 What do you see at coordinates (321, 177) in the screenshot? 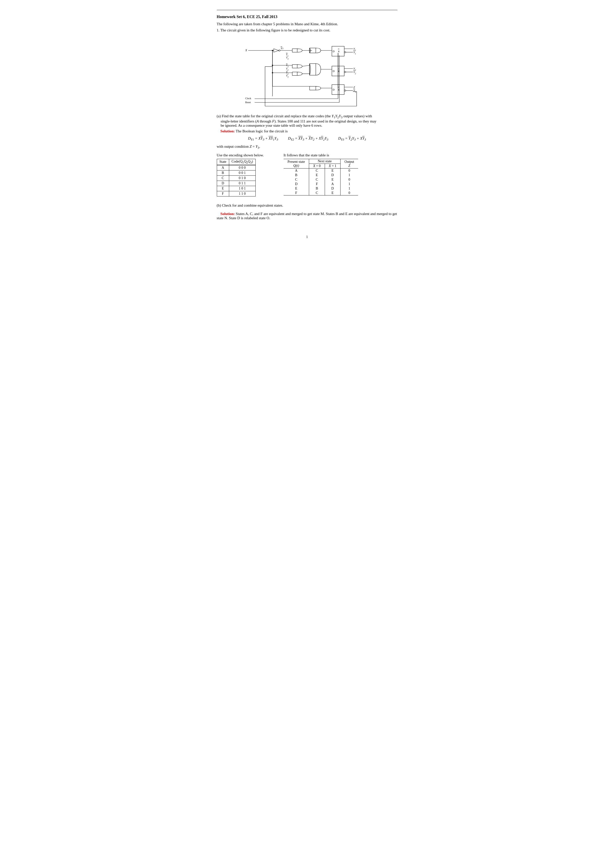
I see `next-state-table: Present stateQ(t) Next state OutputZ X =…` at bounding box center [321, 177].